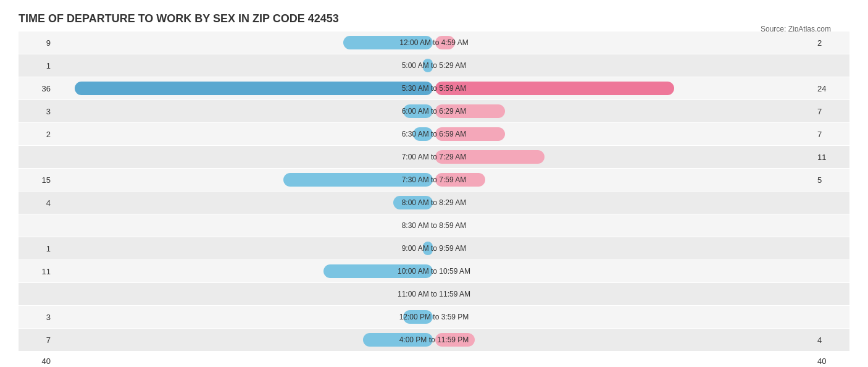 The width and height of the screenshot is (868, 367). I want to click on chart-row: 15 7:30 AM to 7:59 AM 5, so click(434, 180).